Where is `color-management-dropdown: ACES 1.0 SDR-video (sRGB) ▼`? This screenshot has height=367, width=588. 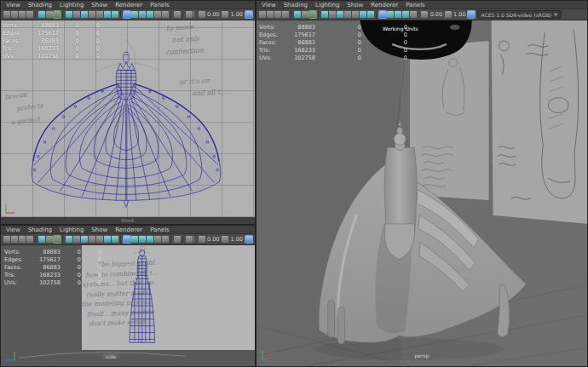 color-management-dropdown: ACES 1.0 SDR-video (sRGB) ▼ is located at coordinates (520, 14).